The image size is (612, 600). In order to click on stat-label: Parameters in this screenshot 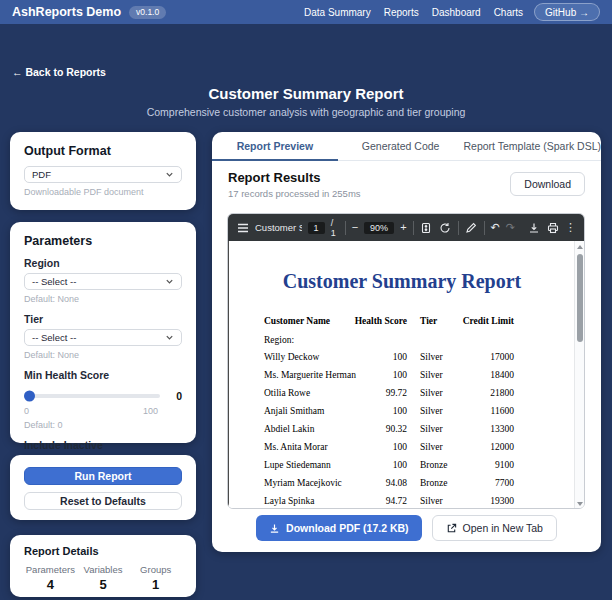, I will do `click(50, 570)`.